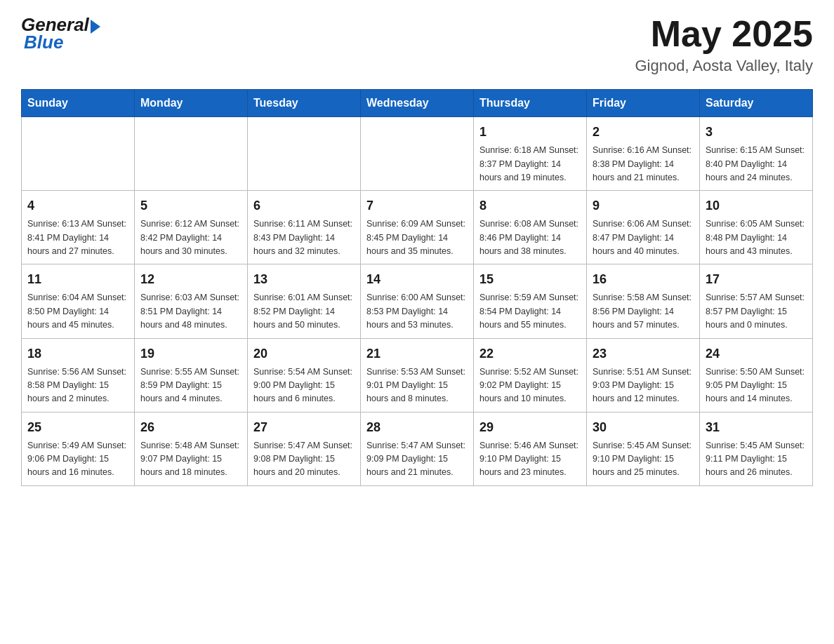  Describe the element at coordinates (305, 227) in the screenshot. I see `calendar-cell: 6Sunrise: 6:11 AM Sunset: 8:43 PM Daylig…` at that location.